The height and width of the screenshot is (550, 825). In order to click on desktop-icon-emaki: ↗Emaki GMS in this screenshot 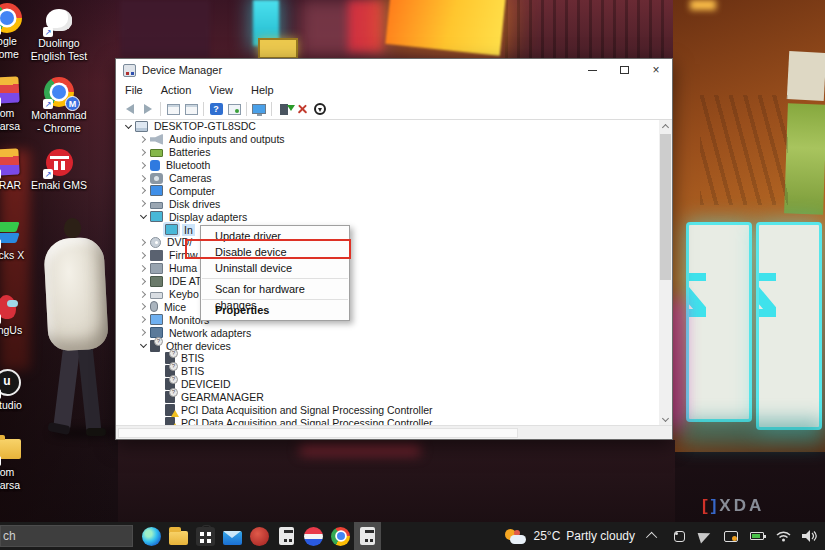, I will do `click(59, 168)`.